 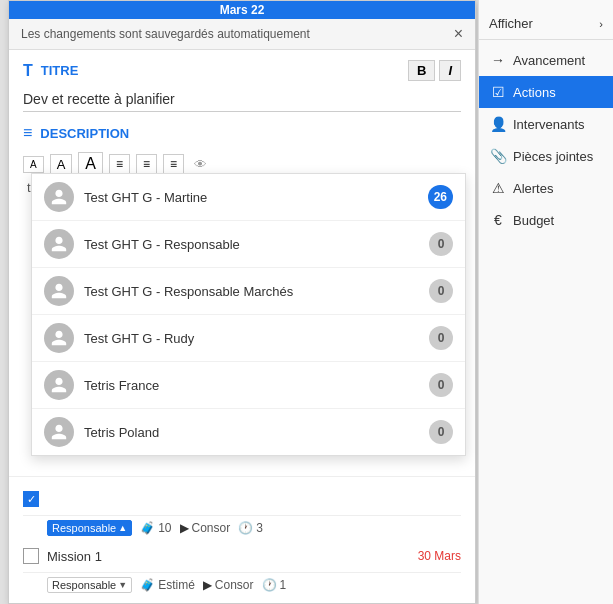 I want to click on consor-meta-0: ▶ Consor, so click(x=206, y=528).